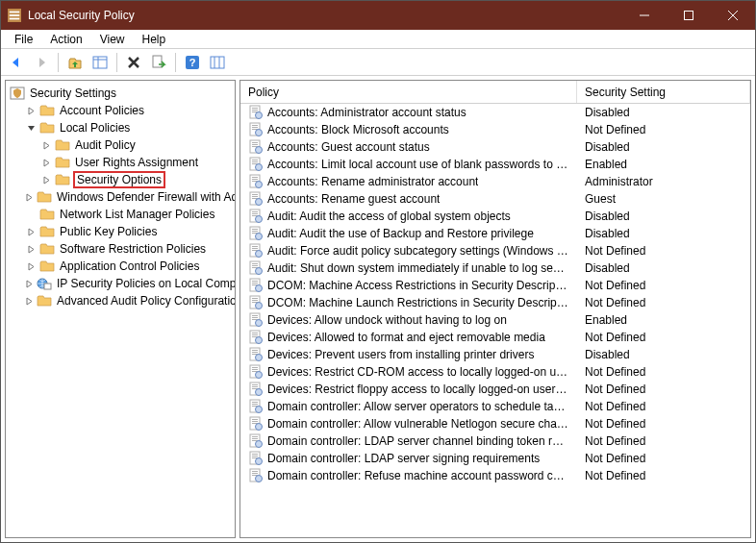 The width and height of the screenshot is (756, 543). What do you see at coordinates (495, 355) in the screenshot?
I see `policy-row: Devices: Prevent users from installing p…` at bounding box center [495, 355].